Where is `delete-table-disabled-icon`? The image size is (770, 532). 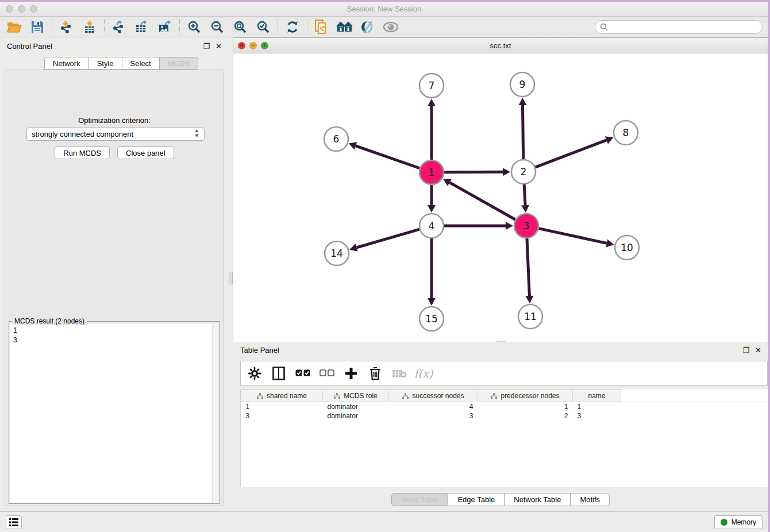
delete-table-disabled-icon is located at coordinates (399, 373).